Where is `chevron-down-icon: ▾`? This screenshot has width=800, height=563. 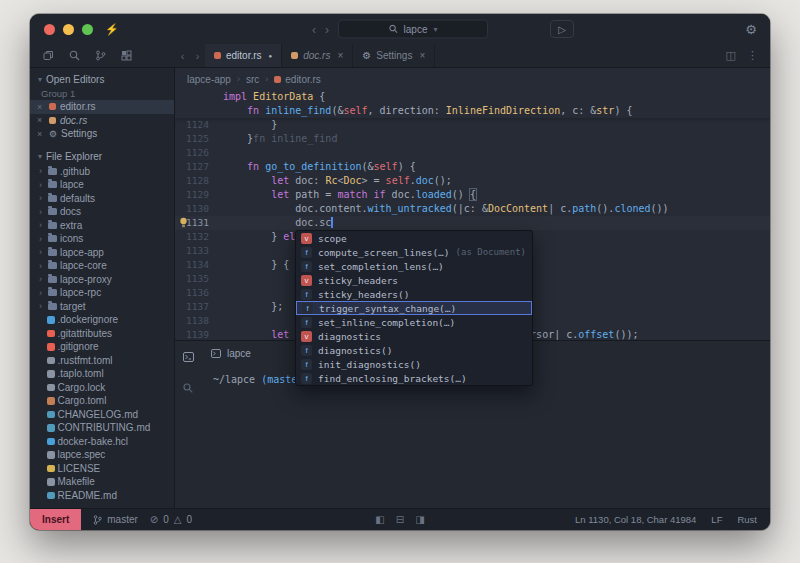 chevron-down-icon: ▾ is located at coordinates (435, 30).